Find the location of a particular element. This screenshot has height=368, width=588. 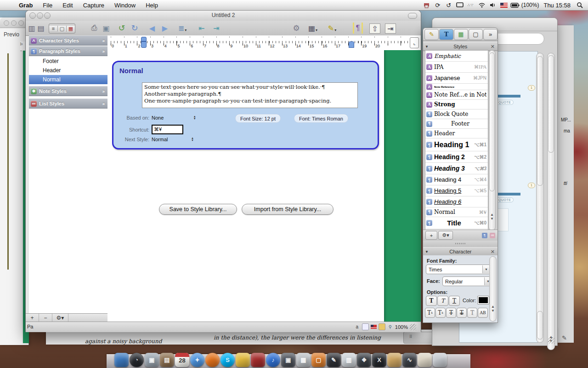

gear-menu-icon: ⚙ is located at coordinates (296, 28).